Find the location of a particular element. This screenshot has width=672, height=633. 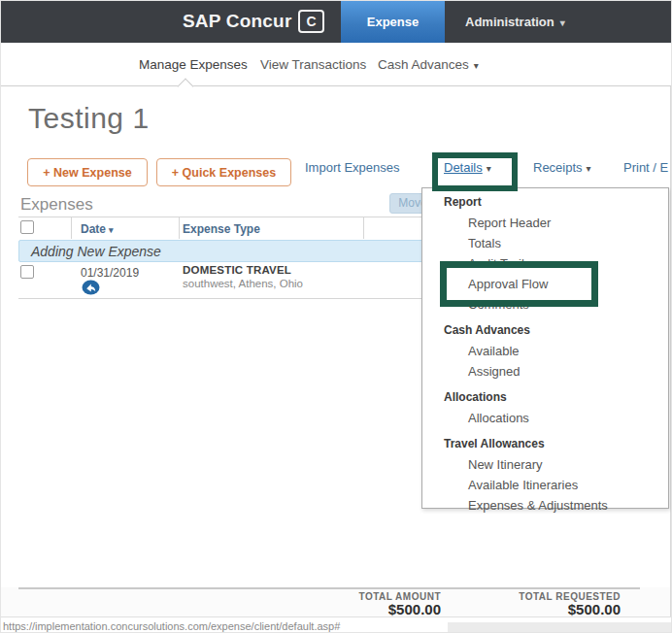

column-header-expense-type: Expense Type is located at coordinates (221, 229).